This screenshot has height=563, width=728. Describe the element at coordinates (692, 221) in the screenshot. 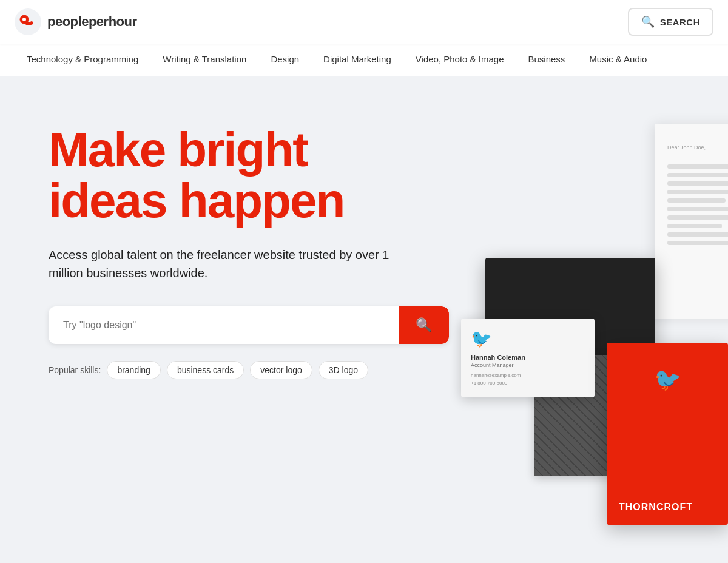

I see `tall-white-card: Dear John Doe,` at that location.